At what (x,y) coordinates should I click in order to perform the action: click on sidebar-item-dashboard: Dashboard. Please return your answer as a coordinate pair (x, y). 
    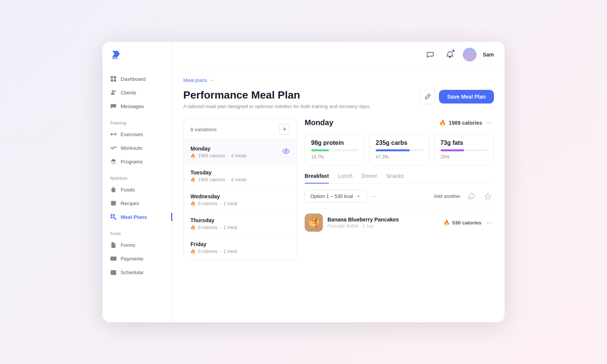
    Looking at the image, I should click on (137, 79).